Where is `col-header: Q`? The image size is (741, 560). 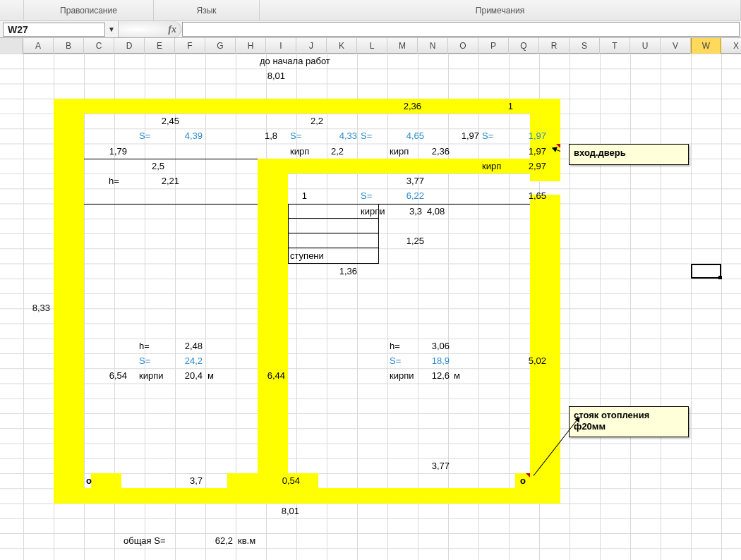 col-header: Q is located at coordinates (524, 46).